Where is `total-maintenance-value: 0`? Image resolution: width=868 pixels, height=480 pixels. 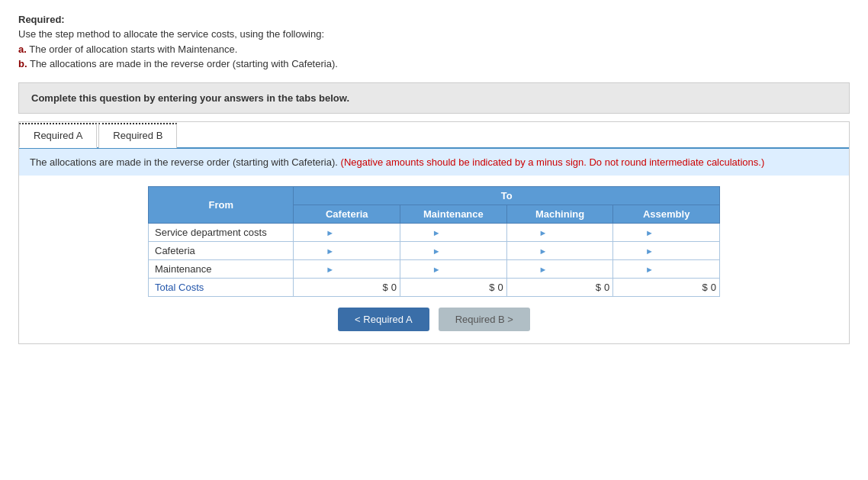
total-maintenance-value: 0 is located at coordinates (500, 287).